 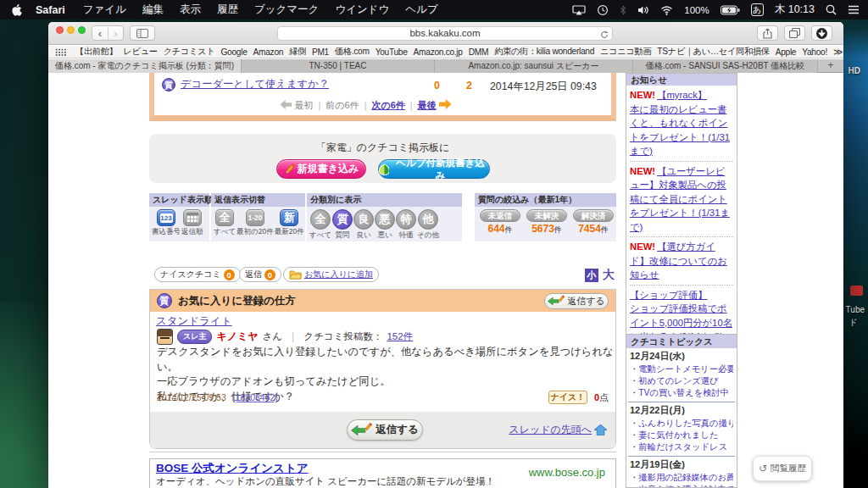 I want to click on bookmark-item: YouTube, so click(x=392, y=53).